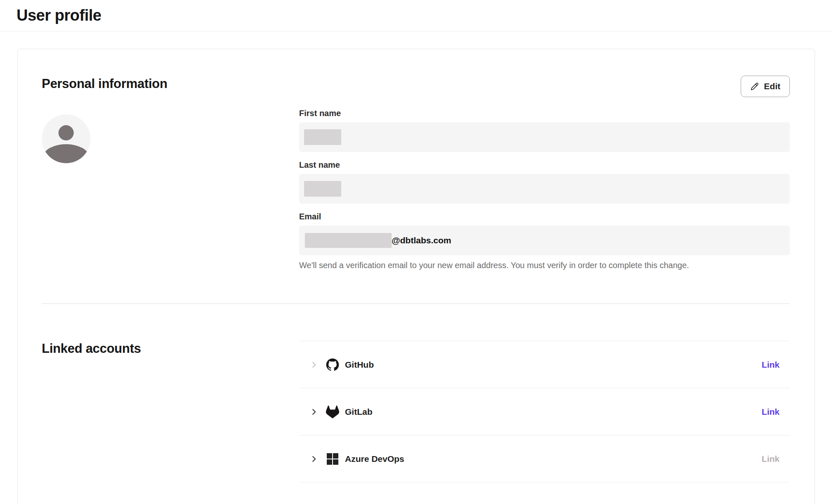 The height and width of the screenshot is (504, 832). Describe the element at coordinates (323, 189) in the screenshot. I see `last-name-redacted-value` at that location.